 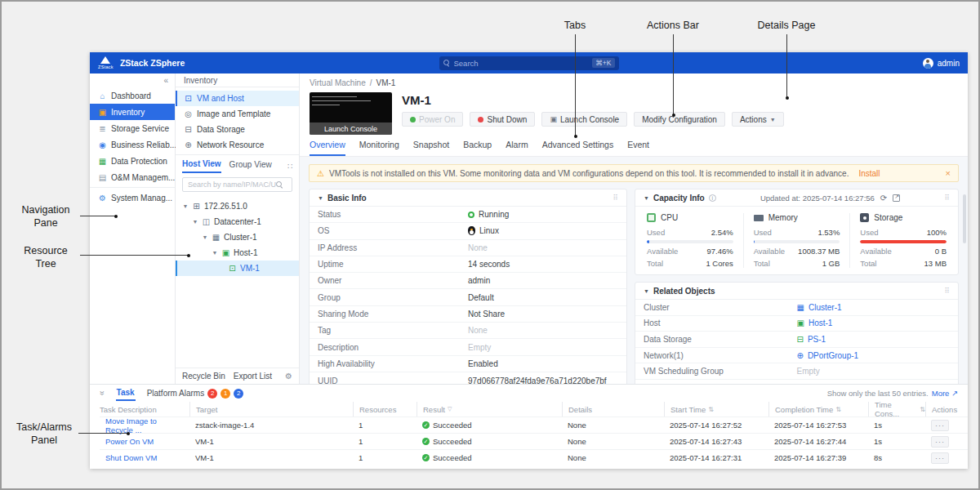 I want to click on thumbnail-launch-console-label: Launch Console, so click(x=351, y=129).